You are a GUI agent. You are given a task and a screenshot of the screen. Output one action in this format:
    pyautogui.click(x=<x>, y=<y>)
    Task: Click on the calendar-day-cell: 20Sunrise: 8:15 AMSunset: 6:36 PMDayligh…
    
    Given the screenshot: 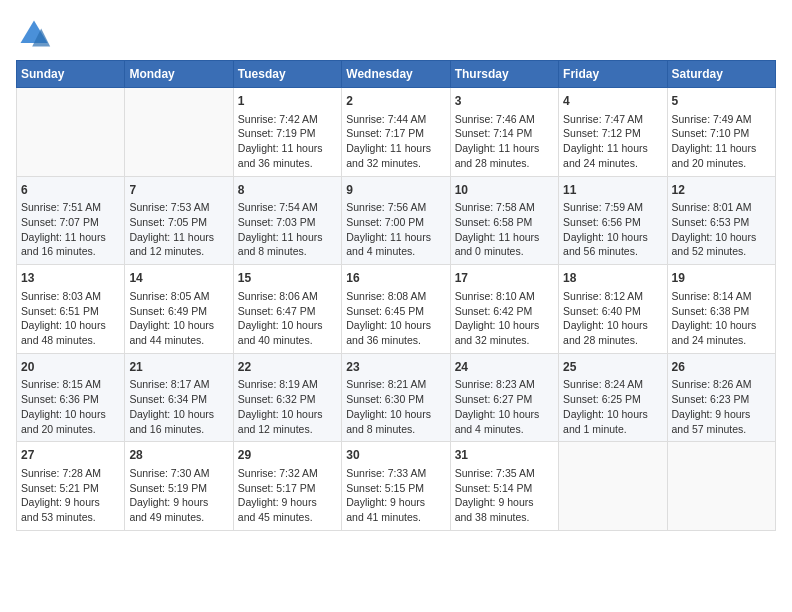 What is the action you would take?
    pyautogui.click(x=71, y=398)
    